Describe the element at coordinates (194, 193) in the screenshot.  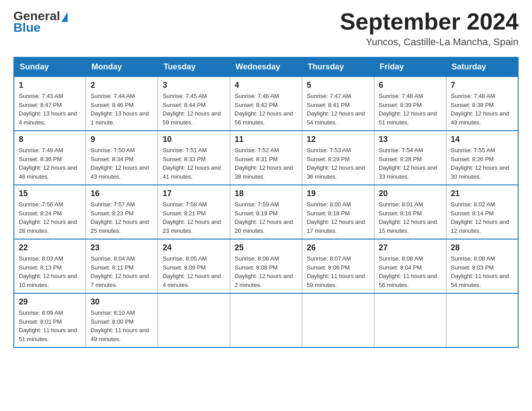
I see `day-number: 17` at that location.